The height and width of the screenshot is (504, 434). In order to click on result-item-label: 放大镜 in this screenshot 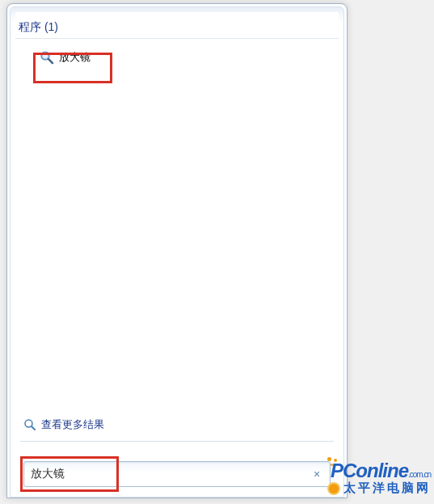, I will do `click(74, 57)`.